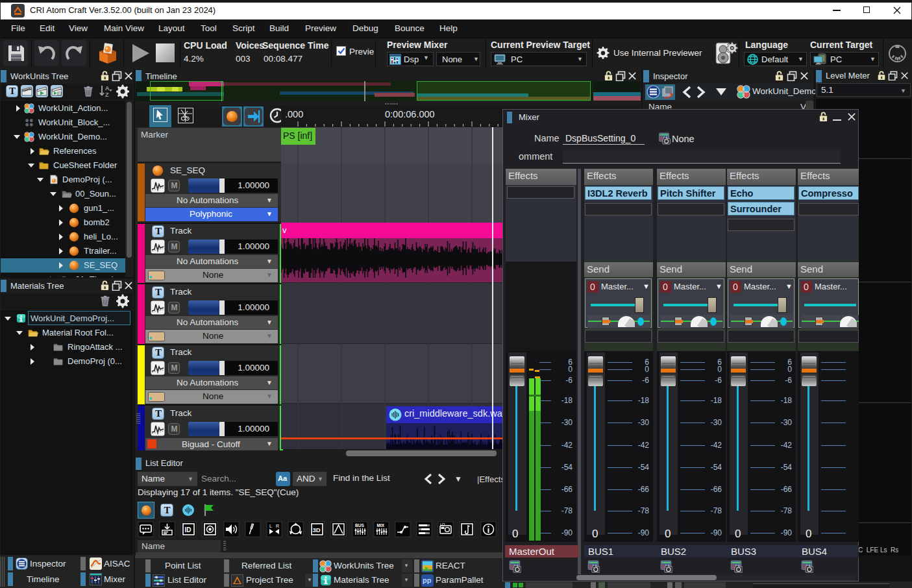 Image resolution: width=912 pixels, height=588 pixels. What do you see at coordinates (108, 88) in the screenshot?
I see `svg-text: A` at bounding box center [108, 88].